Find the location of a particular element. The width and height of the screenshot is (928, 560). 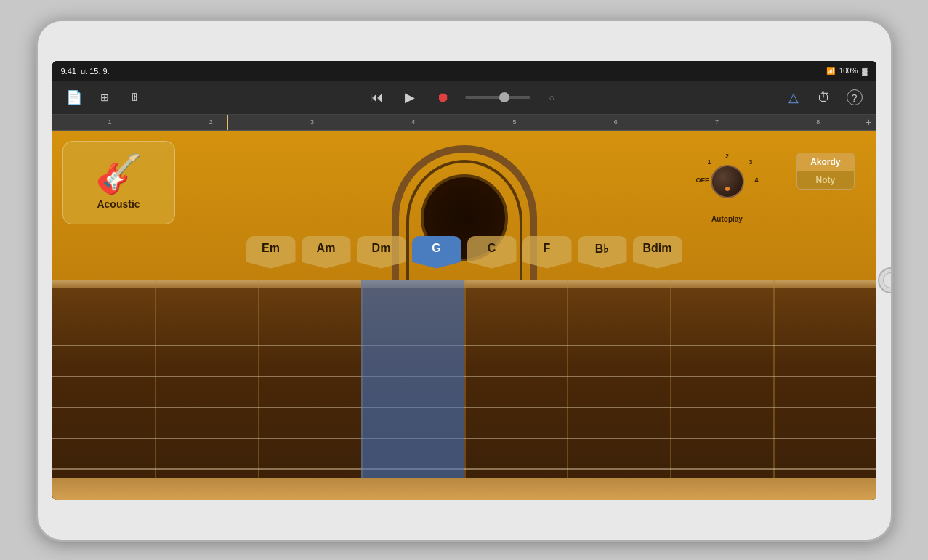

loop-icon: ○ is located at coordinates (552, 97).